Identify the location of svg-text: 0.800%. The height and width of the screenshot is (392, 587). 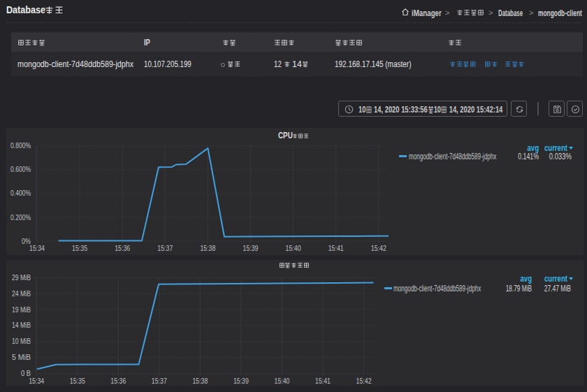
(21, 145).